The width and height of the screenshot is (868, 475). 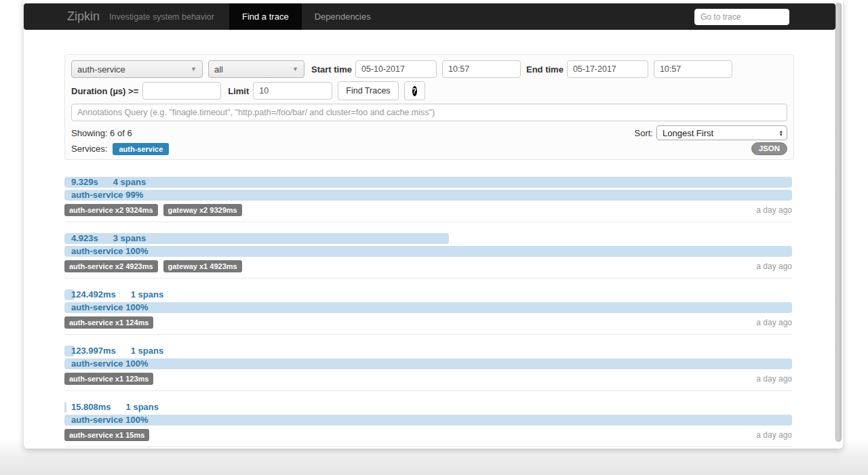 What do you see at coordinates (141, 148) in the screenshot?
I see `service-badge-list: auth-service` at bounding box center [141, 148].